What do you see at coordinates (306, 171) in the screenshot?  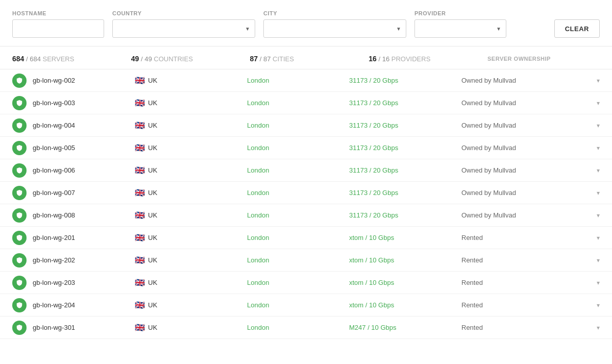 I see `table-row: gb-lon-wg-006 🇬🇧 UK London 31173 / 20 Gb…` at bounding box center [306, 171].